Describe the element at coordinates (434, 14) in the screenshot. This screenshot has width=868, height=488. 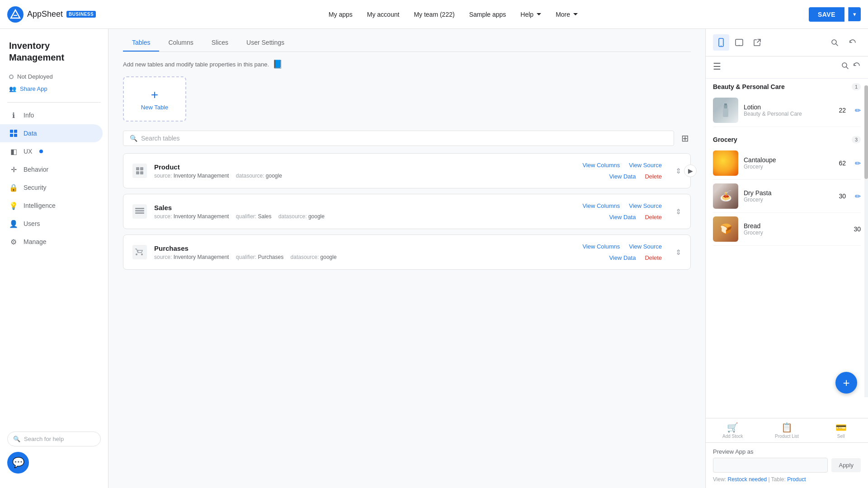
I see `nav-link-myteam: My team (222)` at that location.